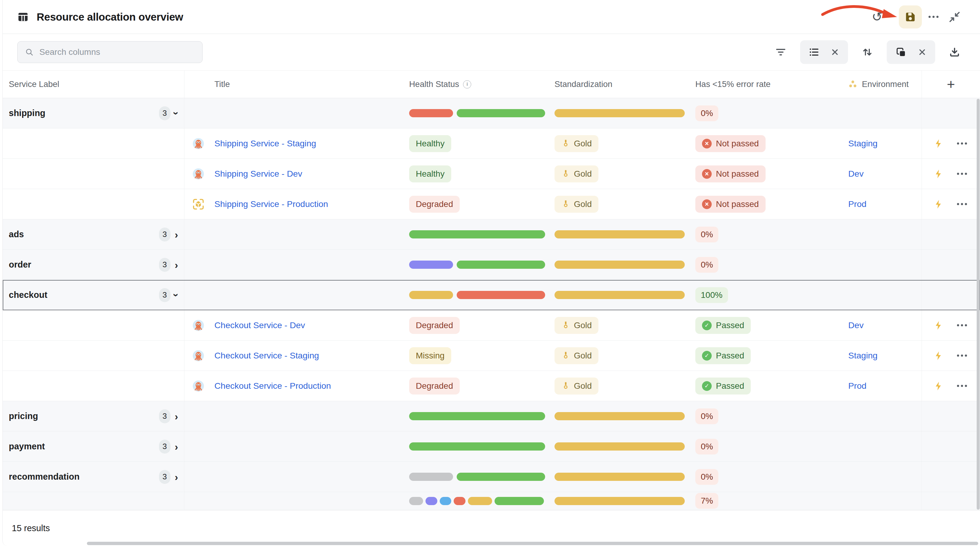 The image size is (980, 546). I want to click on search-input, so click(117, 52).